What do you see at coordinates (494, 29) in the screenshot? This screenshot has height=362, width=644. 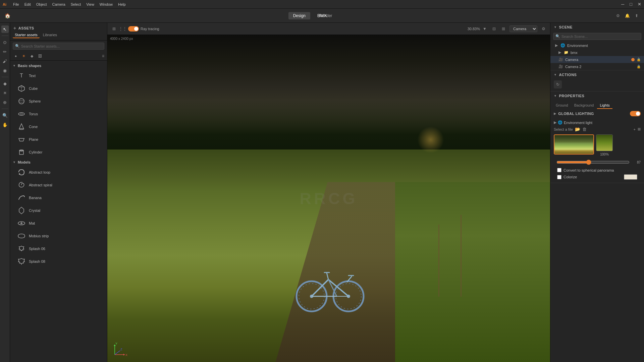 I see `grid-snap-icon: ⊟` at bounding box center [494, 29].